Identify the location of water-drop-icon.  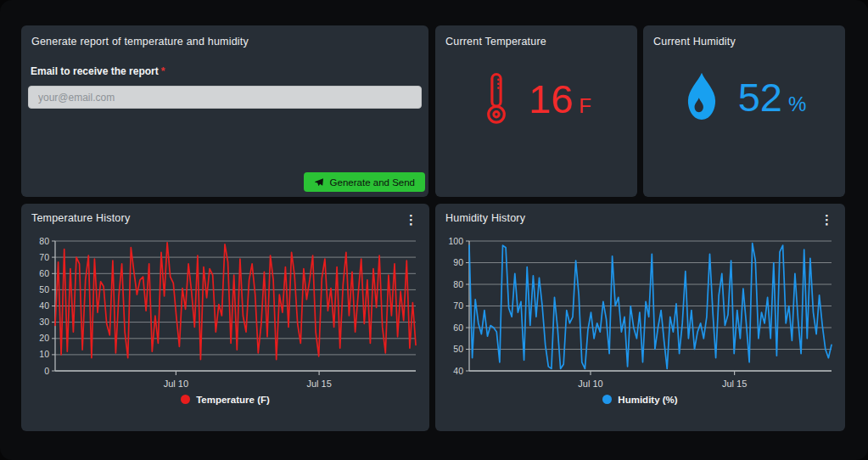
(702, 97).